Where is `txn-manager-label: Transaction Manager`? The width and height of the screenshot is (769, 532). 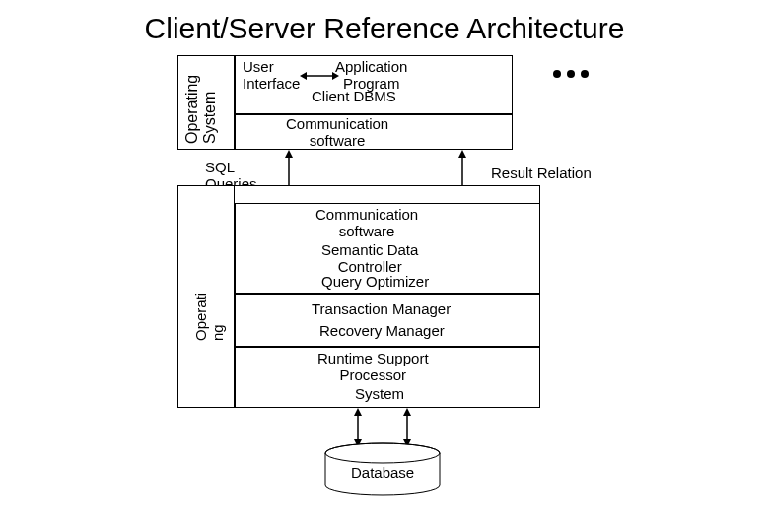
txn-manager-label: Transaction Manager is located at coordinates (381, 309).